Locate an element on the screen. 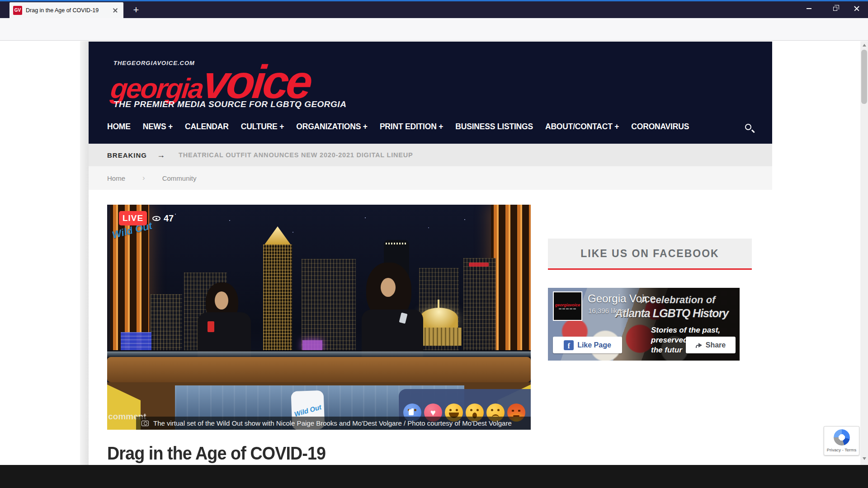 This screenshot has height=488, width=868. facebook-like-page-button: f Like Page is located at coordinates (588, 345).